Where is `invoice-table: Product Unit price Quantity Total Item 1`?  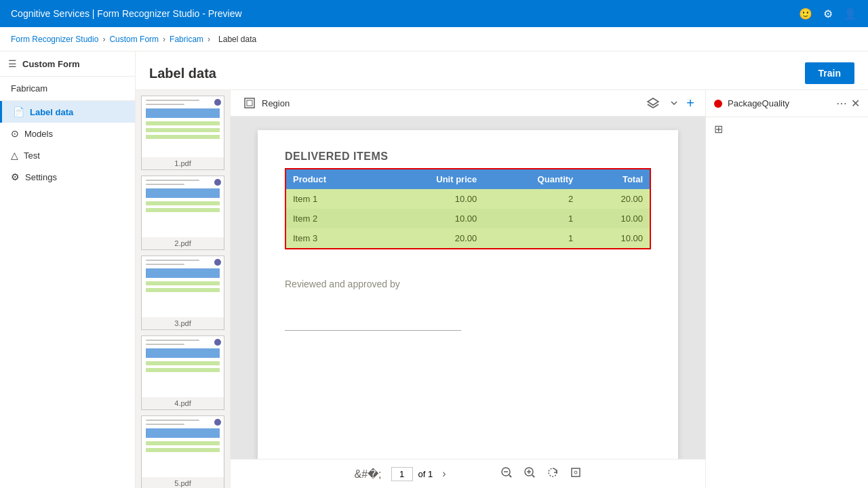
invoice-table: Product Unit price Quantity Total Item 1 is located at coordinates (468, 209).